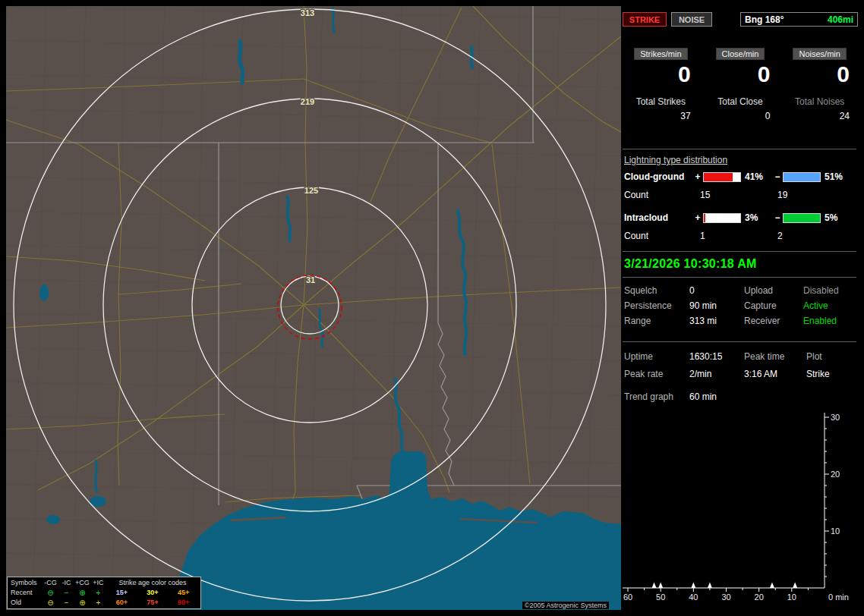 This screenshot has width=864, height=616. What do you see at coordinates (840, 20) in the screenshot?
I see `bearing-range-value: 406mi` at bounding box center [840, 20].